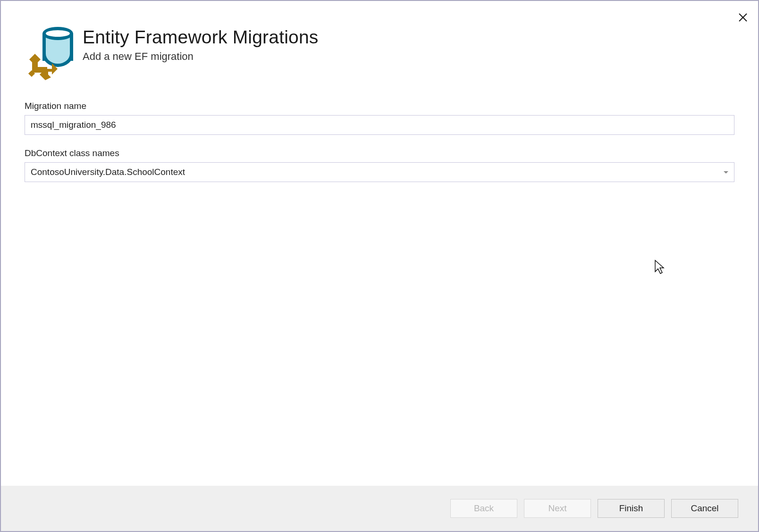 This screenshot has width=759, height=532. I want to click on dialog-subtitle: Add a new EF migration, so click(201, 57).